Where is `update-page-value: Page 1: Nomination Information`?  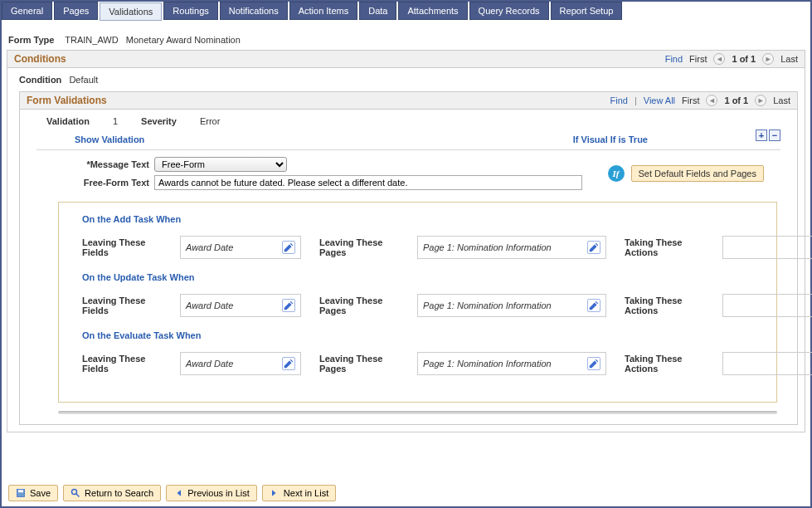 update-page-value: Page 1: Nomination Information is located at coordinates (502, 305).